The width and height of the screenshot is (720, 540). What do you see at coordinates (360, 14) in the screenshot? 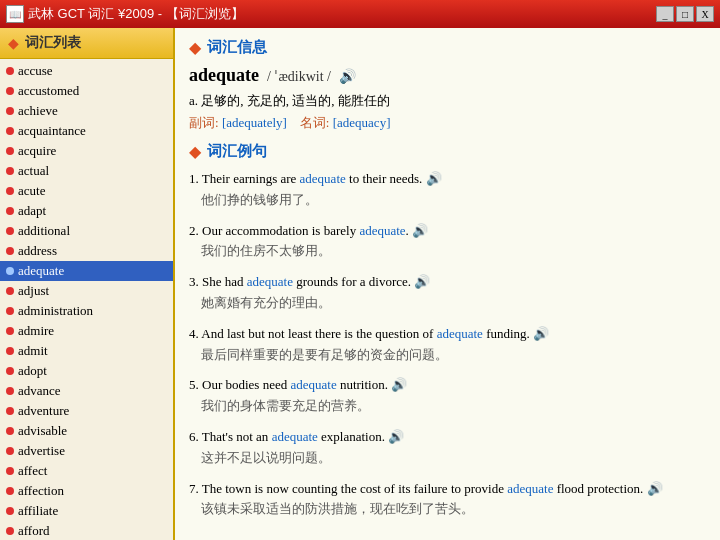
I see `title-bar: 📖 武林 GCT 词汇 ¥2009 - 【词汇浏览】 _ □ X` at bounding box center [360, 14].